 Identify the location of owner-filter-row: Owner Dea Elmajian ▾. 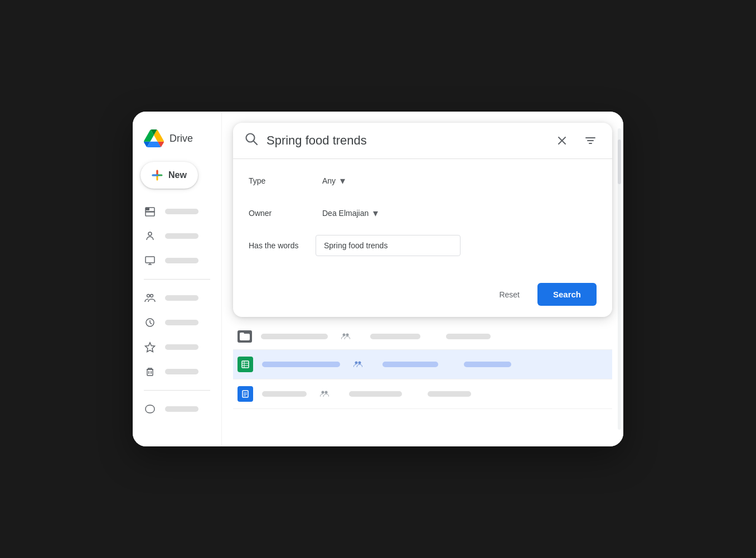
(423, 213).